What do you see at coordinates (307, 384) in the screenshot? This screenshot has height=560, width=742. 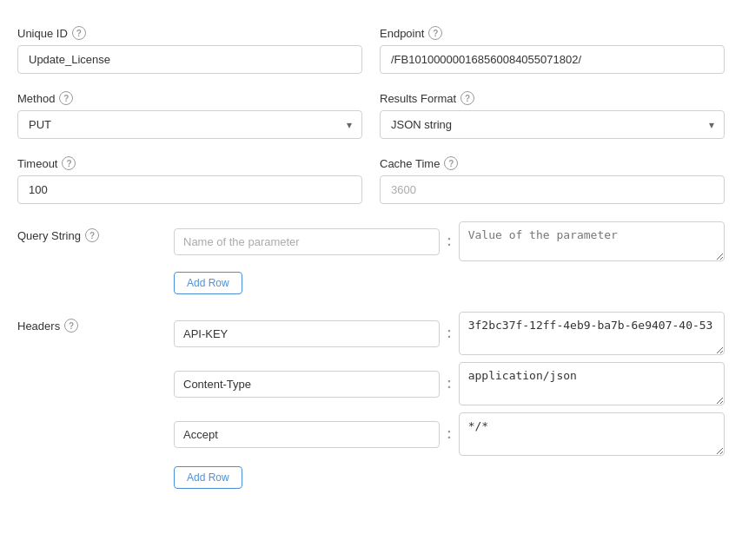 I see `header-name-content-type` at bounding box center [307, 384].